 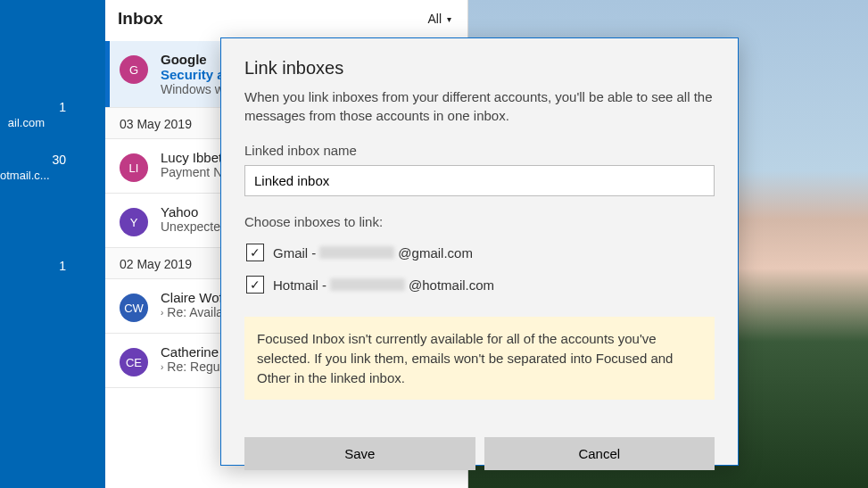 What do you see at coordinates (384, 285) in the screenshot?
I see `inbox-option-label: Hotmail - @hotmail.com` at bounding box center [384, 285].